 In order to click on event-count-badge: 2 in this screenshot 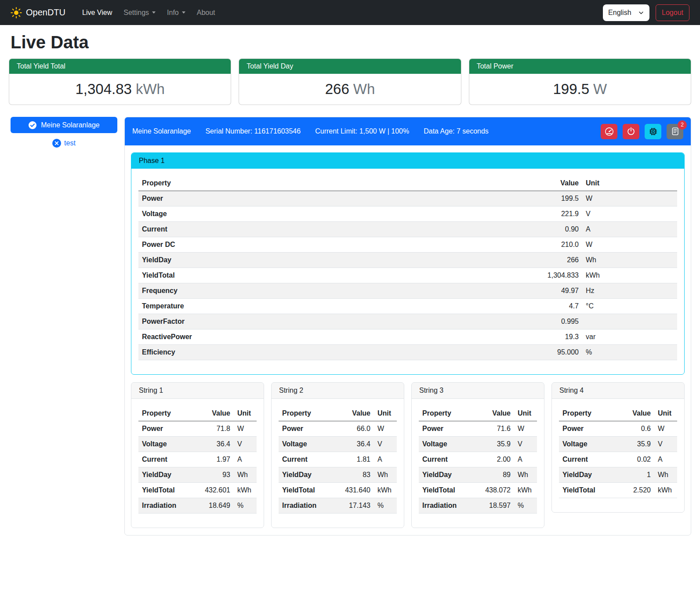, I will do `click(682, 125)`.